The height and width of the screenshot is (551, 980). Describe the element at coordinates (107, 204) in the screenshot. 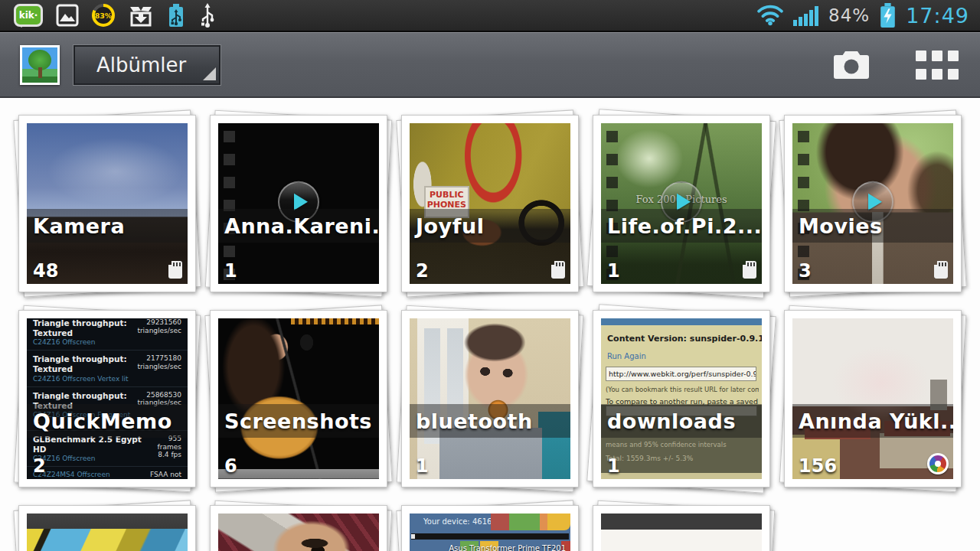

I see `album-thumbnail: Kamera 48` at that location.